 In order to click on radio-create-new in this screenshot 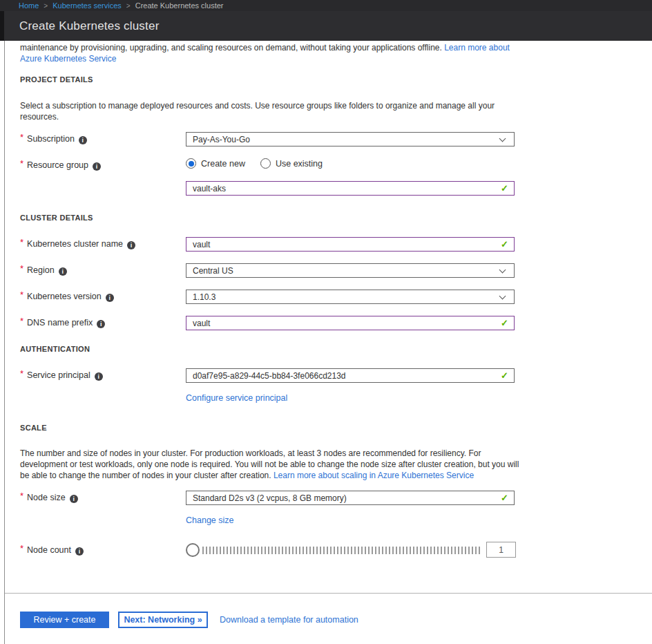, I will do `click(191, 163)`.